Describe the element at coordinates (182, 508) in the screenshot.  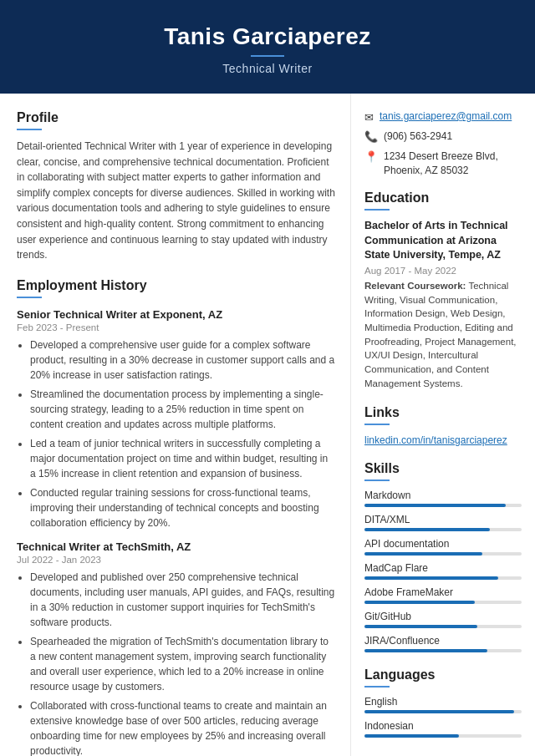
I see `list-item: Conducted regular training sessions for …` at that location.